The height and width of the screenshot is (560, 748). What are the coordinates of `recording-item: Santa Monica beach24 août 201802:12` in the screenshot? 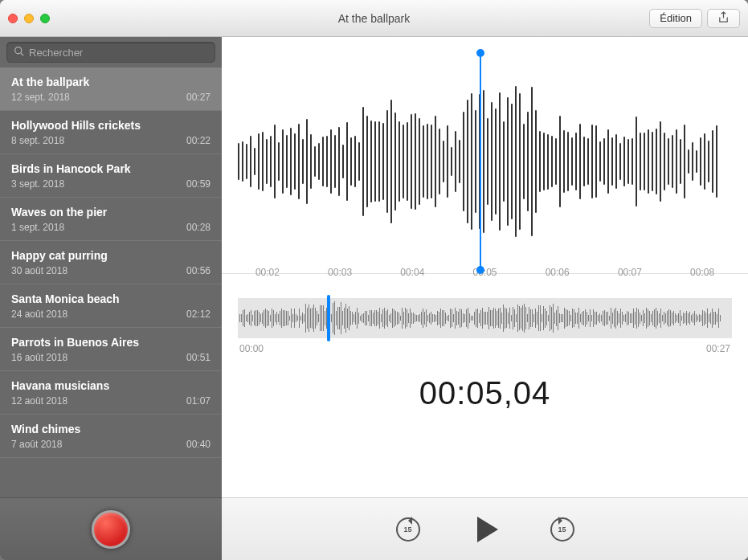 It's located at (111, 306).